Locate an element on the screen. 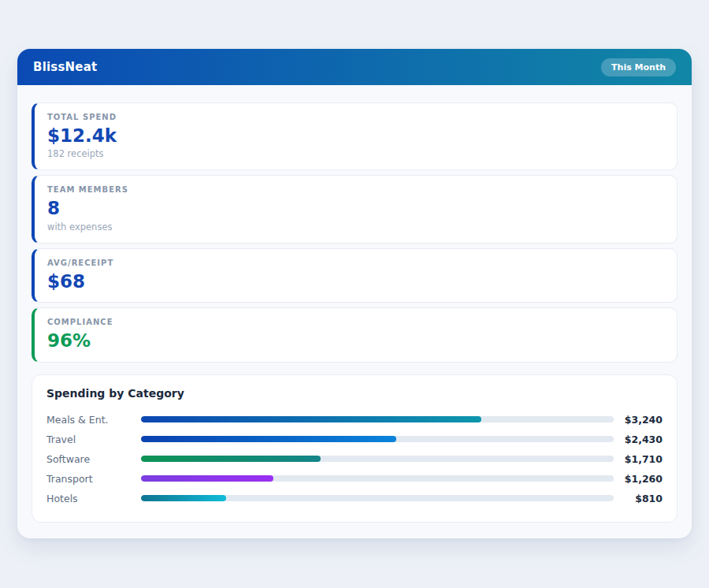 This screenshot has width=709, height=588. chart-row-transport: Transport $1,260 is located at coordinates (354, 479).